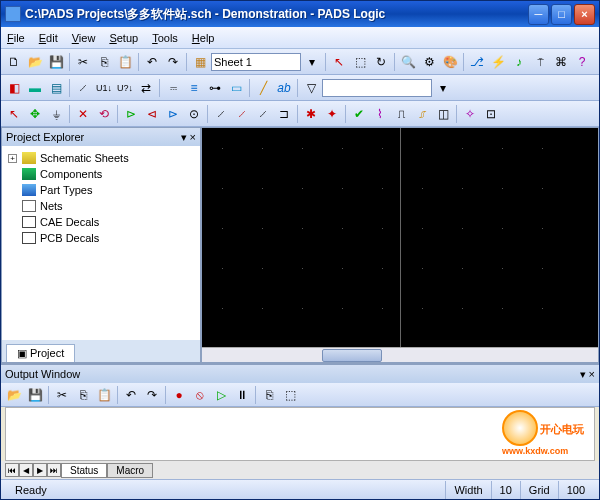 The image size is (600, 500). I want to click on sym4-icon: ◫, so click(443, 114).